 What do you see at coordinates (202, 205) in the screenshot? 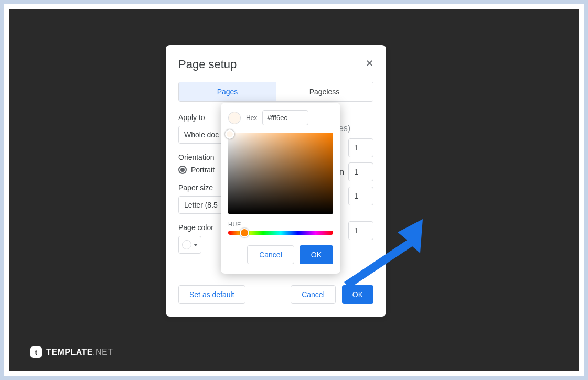
I see `paper-size-select: Letter (8.5` at bounding box center [202, 205].